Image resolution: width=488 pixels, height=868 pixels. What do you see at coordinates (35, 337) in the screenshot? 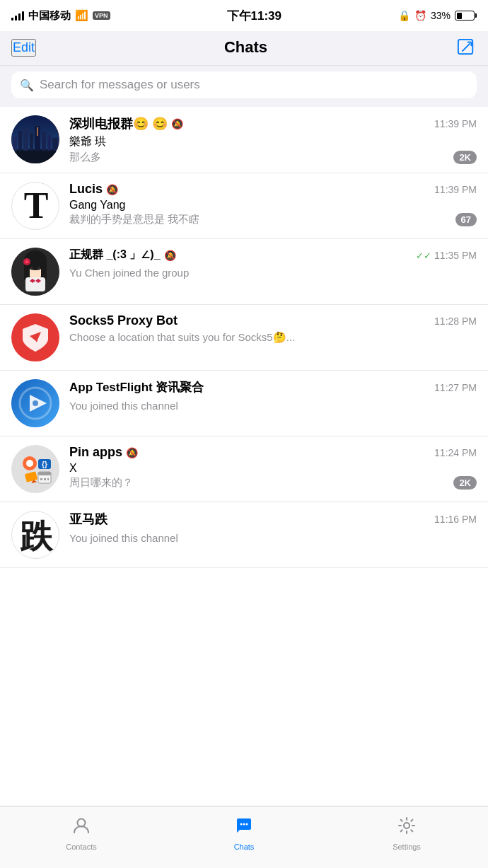
I see `socks-shield-icon` at bounding box center [35, 337].